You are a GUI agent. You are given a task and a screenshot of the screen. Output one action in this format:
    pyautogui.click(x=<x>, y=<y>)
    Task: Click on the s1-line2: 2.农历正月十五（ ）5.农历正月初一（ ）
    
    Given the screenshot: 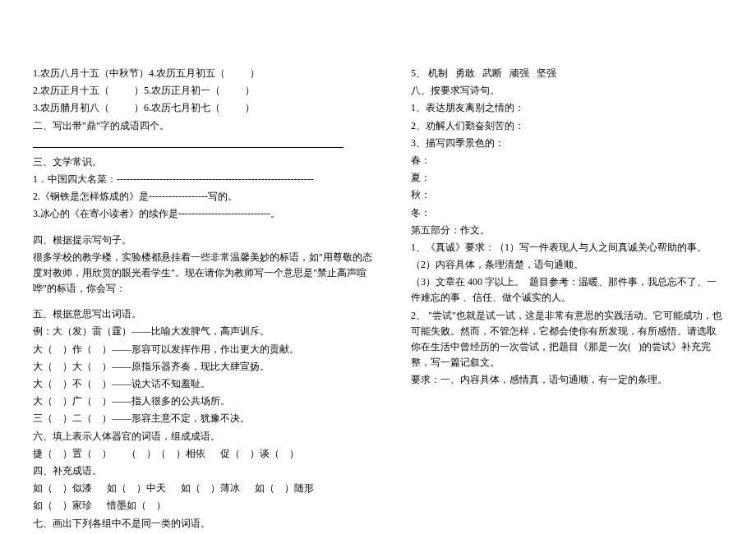 What is the action you would take?
    pyautogui.click(x=205, y=90)
    